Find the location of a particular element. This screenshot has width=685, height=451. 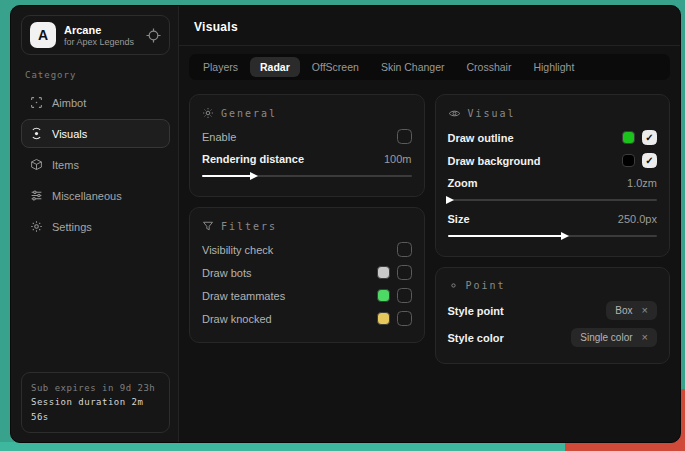

main-header: Visuals is located at coordinates (430, 26).